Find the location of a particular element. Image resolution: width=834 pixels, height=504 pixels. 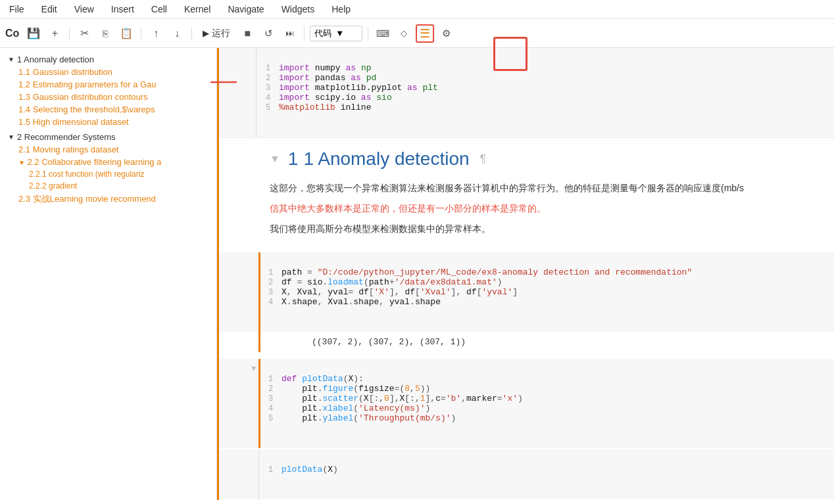

code-line-1: 1import numpy as np 2import pandas as pd… is located at coordinates (545, 88).